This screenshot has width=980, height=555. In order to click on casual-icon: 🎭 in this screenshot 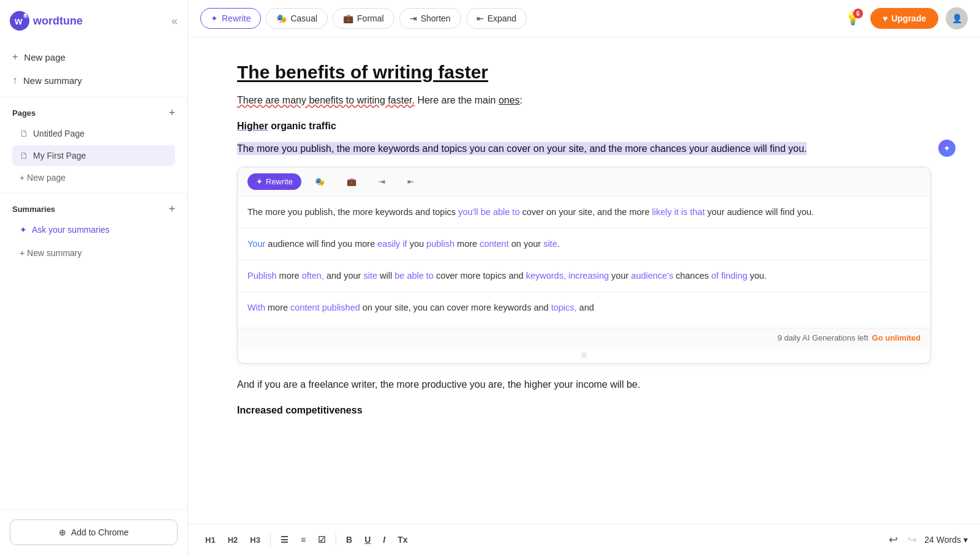, I will do `click(282, 18)`.